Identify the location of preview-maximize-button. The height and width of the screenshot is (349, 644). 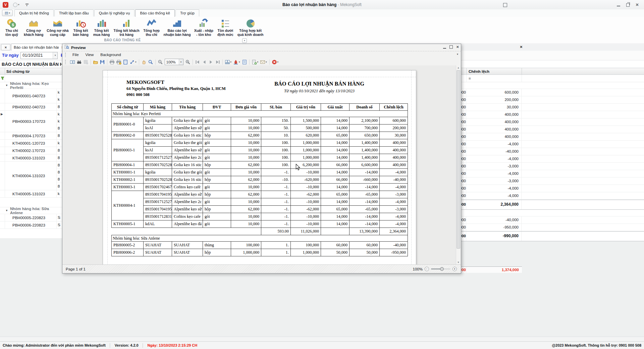
(451, 47).